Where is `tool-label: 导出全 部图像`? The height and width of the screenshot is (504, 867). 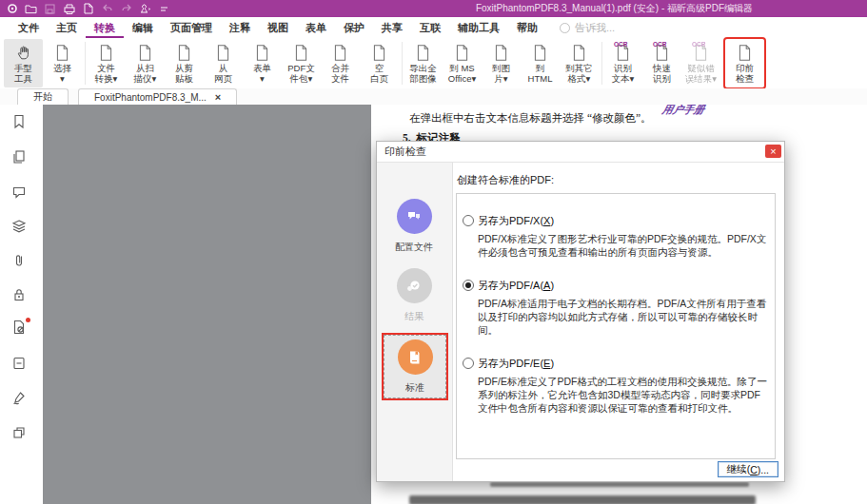 tool-label: 导出全 部图像 is located at coordinates (423, 73).